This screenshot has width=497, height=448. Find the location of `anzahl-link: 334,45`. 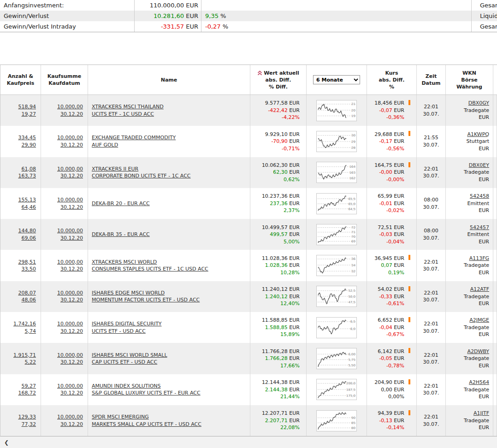

anzahl-link: 334,45 is located at coordinates (28, 138).